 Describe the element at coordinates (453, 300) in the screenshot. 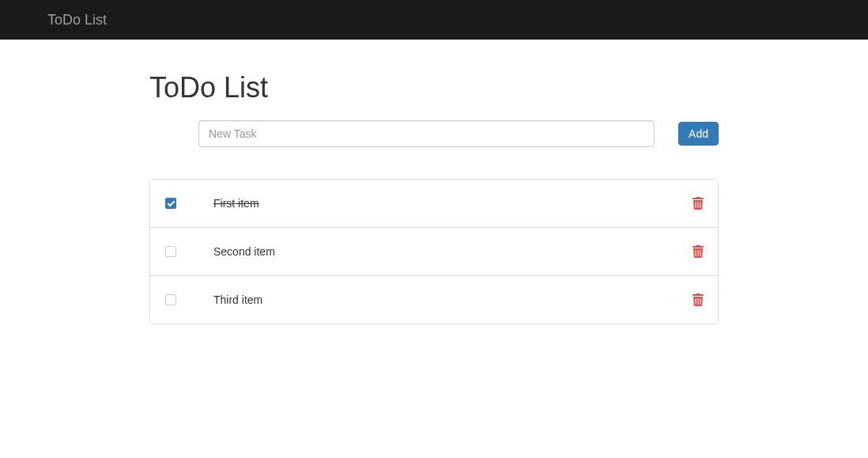

I see `task-label: Third item` at that location.